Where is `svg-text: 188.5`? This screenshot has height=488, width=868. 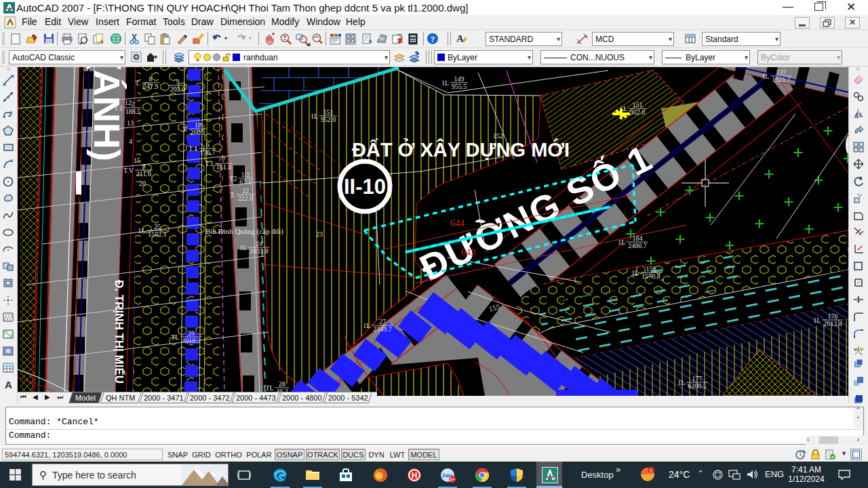
svg-text: 188.5 is located at coordinates (133, 111).